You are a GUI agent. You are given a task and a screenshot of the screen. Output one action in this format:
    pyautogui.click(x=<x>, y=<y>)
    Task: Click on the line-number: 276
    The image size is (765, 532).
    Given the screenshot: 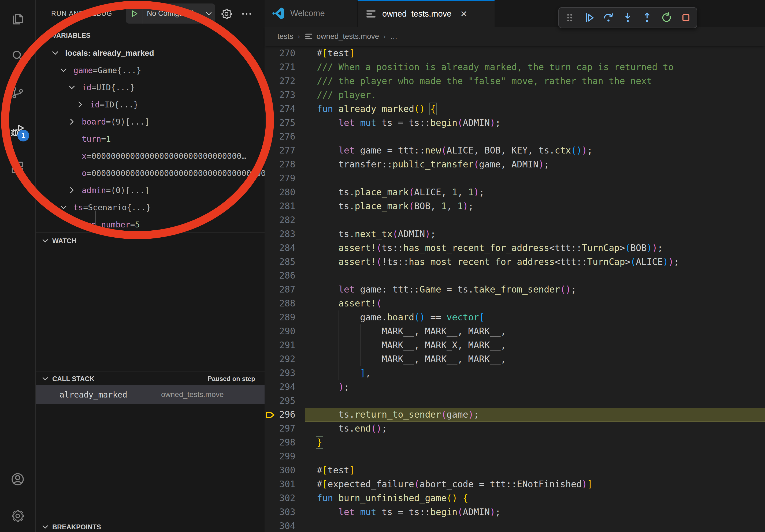 What is the action you would take?
    pyautogui.click(x=280, y=136)
    